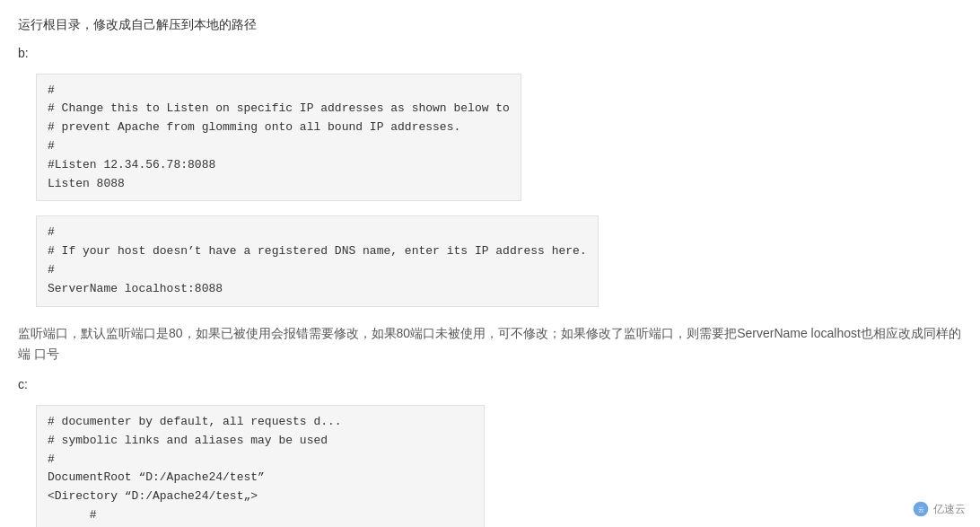 The height and width of the screenshot is (527, 980). What do you see at coordinates (490, 345) in the screenshot?
I see `explanation-a: 监听端口，默认监听端口是80，如果已被使用会报错需要修改，如果80端口未被使用，…` at bounding box center [490, 345].